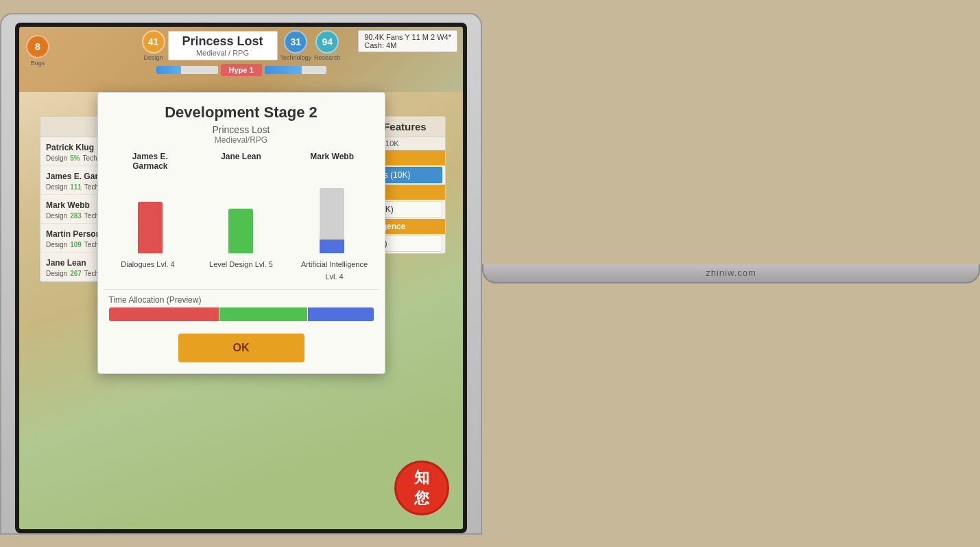 The height and width of the screenshot is (547, 980). What do you see at coordinates (328, 58) in the screenshot?
I see `research-label: Research` at bounding box center [328, 58].